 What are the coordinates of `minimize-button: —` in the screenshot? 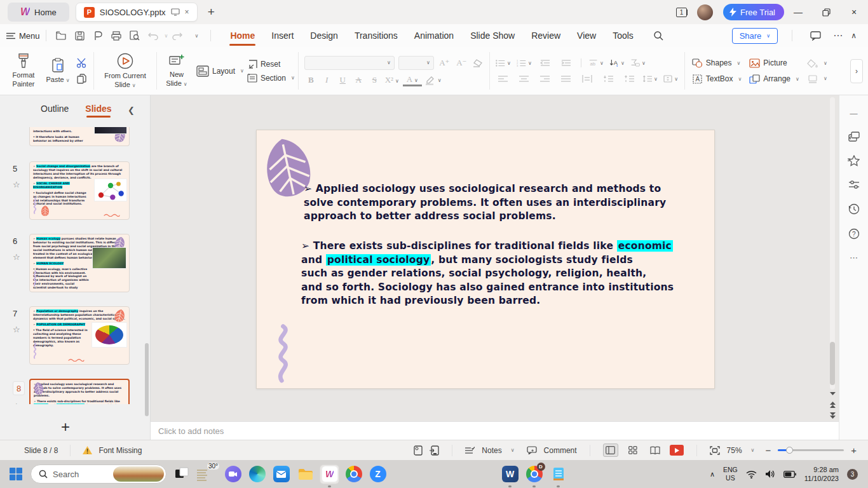 It's located at (798, 12).